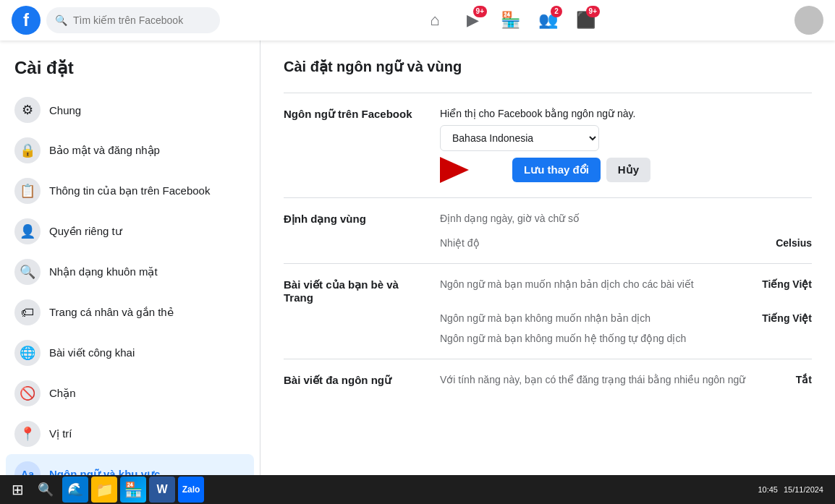  Describe the element at coordinates (356, 219) in the screenshot. I see `dinh-dang-vung-label: Định dạng vùng` at that location.